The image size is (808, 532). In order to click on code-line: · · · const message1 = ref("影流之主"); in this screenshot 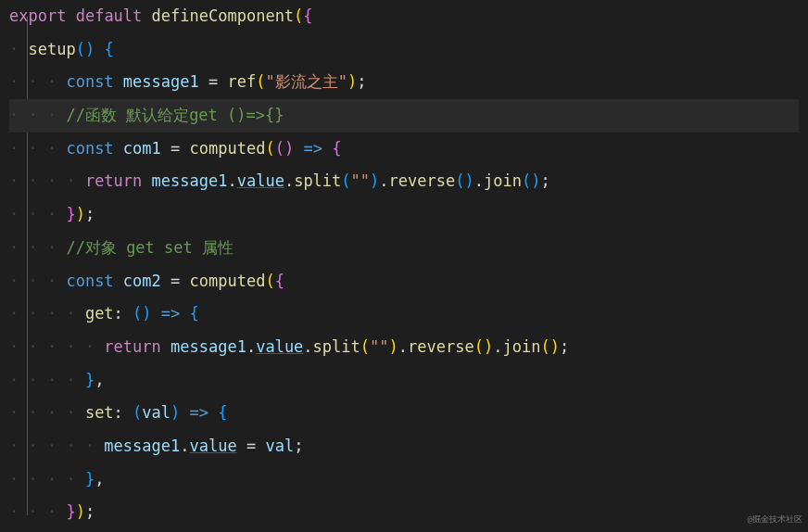, I will do `click(404, 82)`.